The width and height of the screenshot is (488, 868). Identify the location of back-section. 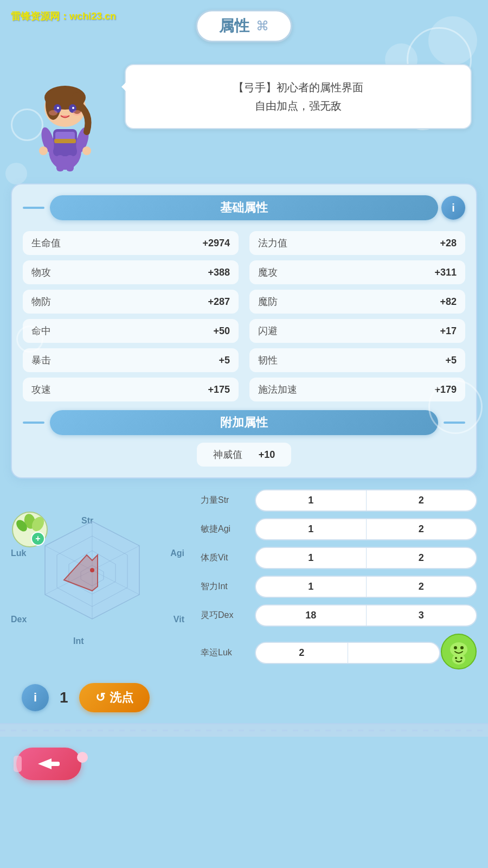
(244, 767).